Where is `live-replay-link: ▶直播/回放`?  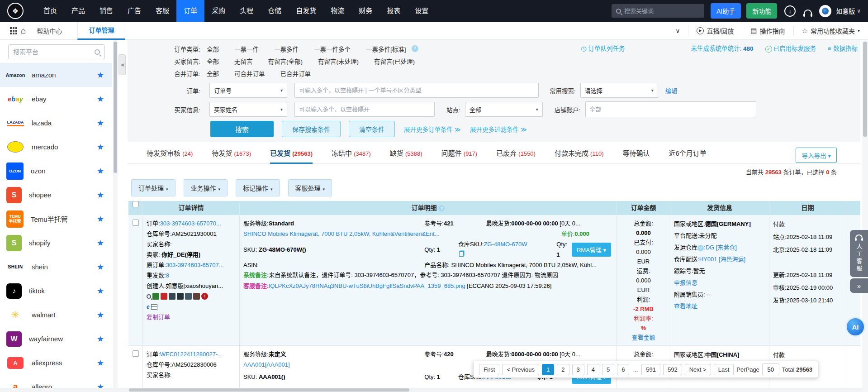
live-replay-link: ▶直播/回放 is located at coordinates (715, 31).